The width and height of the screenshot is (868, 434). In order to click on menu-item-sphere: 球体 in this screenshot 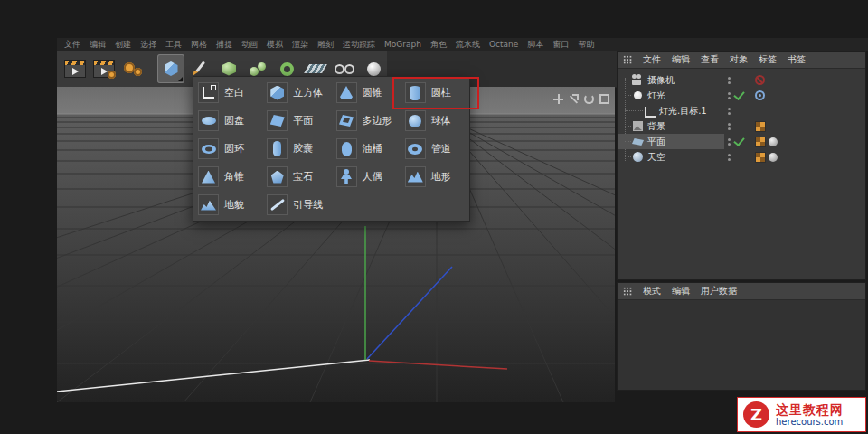, I will do `click(435, 121)`.